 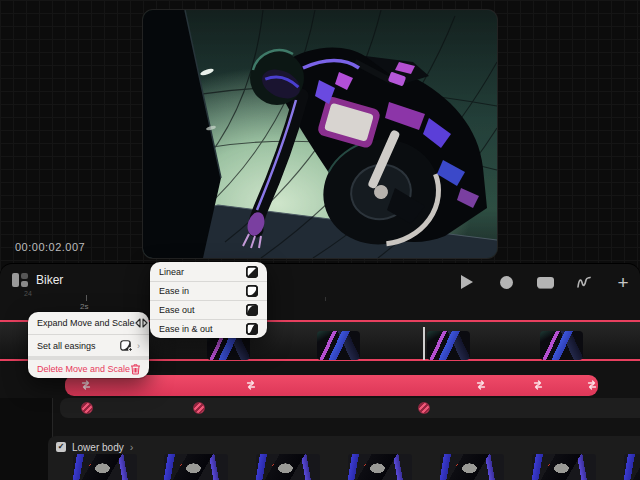 What do you see at coordinates (320, 280) in the screenshot?
I see `timeline-header: Biker +` at bounding box center [320, 280].